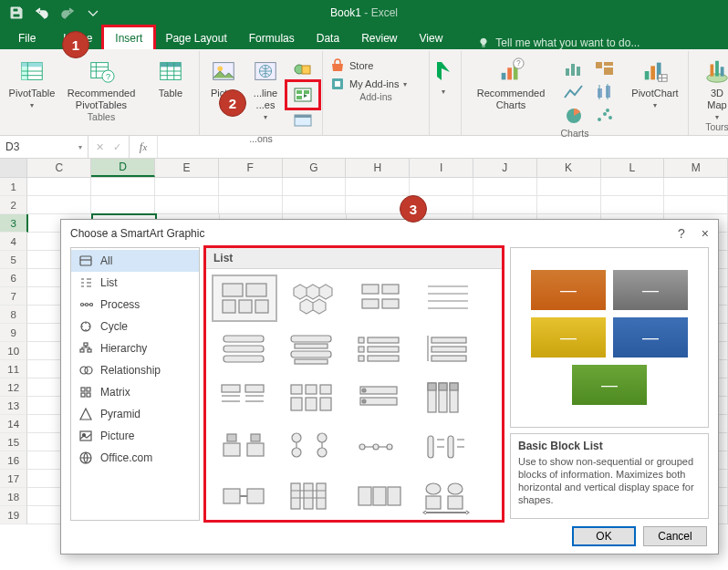 This screenshot has height=570, width=728. I want to click on qat-customize-icon, so click(93, 13).